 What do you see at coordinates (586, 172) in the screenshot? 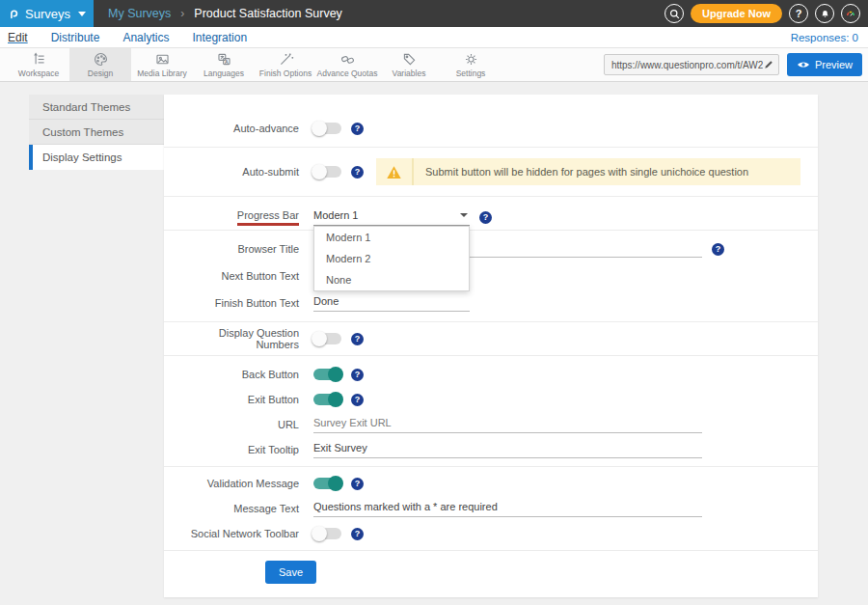
I see `warning-text: Submit button will be hidden for pages w…` at bounding box center [586, 172].